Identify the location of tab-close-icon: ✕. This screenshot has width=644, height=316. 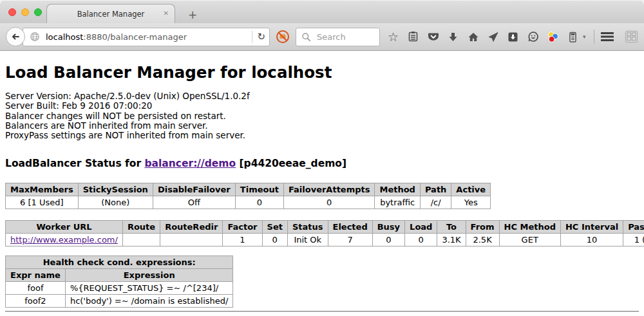
(166, 13).